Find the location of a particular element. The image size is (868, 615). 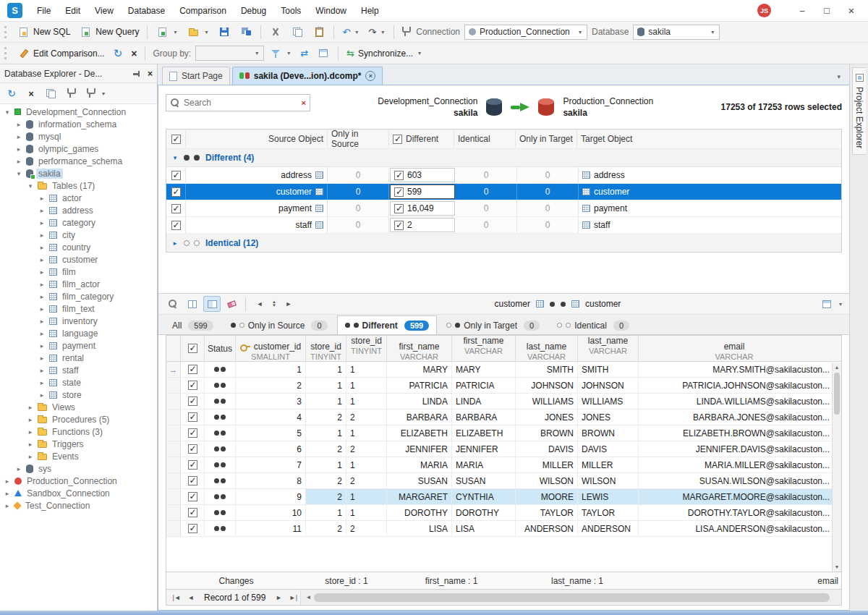

tree-item: film_text is located at coordinates (78, 308).